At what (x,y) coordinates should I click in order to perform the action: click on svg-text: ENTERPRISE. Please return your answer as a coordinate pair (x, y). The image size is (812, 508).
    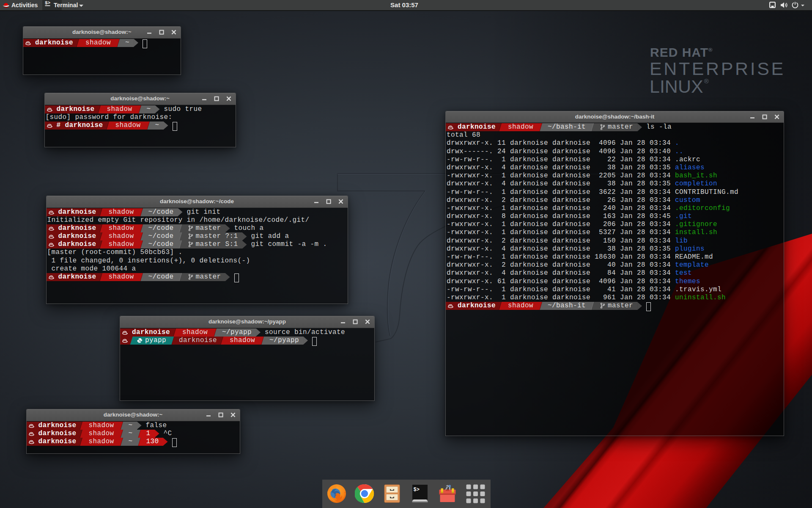
    Looking at the image, I should click on (717, 69).